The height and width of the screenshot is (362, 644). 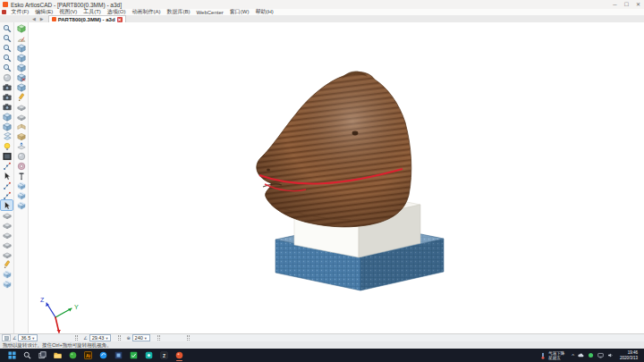 What do you see at coordinates (7, 195) in the screenshot?
I see `rotate-point-tool` at bounding box center [7, 195].